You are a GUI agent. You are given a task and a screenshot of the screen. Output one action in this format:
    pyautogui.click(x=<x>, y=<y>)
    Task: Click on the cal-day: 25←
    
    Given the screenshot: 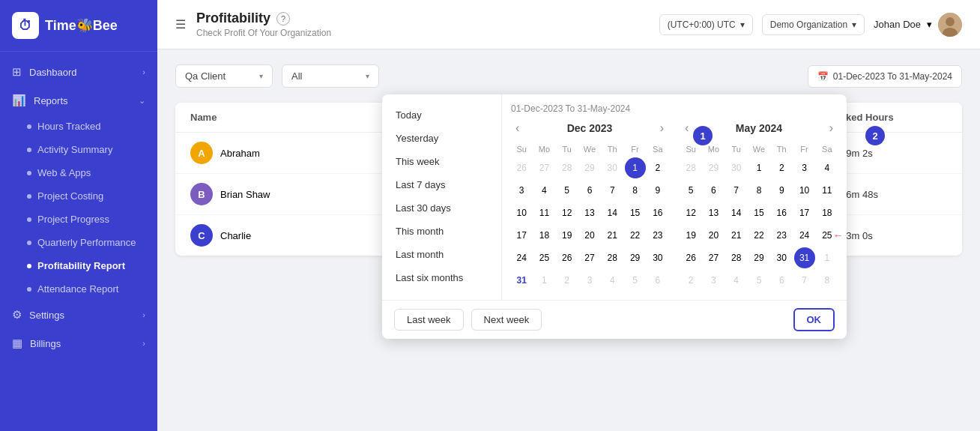 What is the action you would take?
    pyautogui.click(x=827, y=235)
    